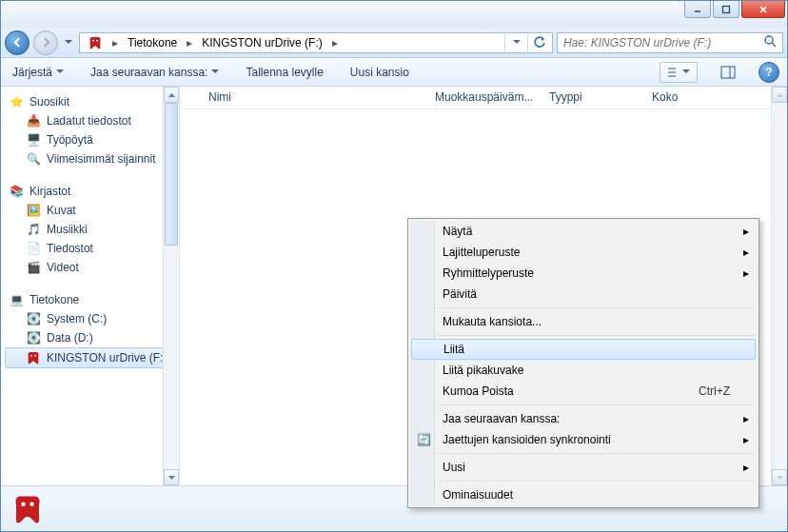 This screenshot has height=532, width=788. What do you see at coordinates (583, 231) in the screenshot?
I see `cm-view: Näytä▸` at bounding box center [583, 231].